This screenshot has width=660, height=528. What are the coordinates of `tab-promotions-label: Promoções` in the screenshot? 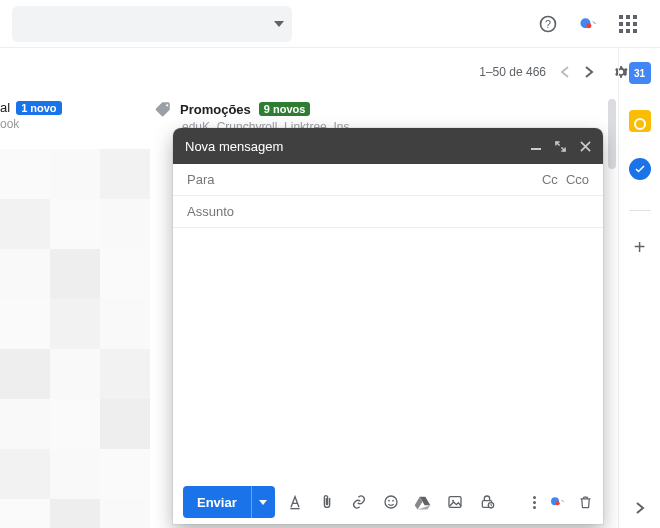 It's located at (216, 110).